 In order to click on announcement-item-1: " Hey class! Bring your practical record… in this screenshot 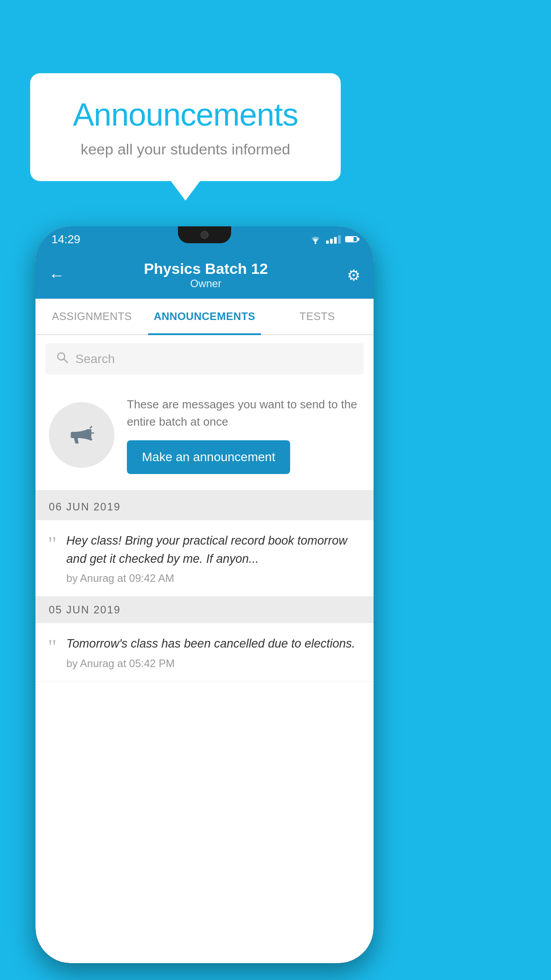, I will do `click(205, 558)`.